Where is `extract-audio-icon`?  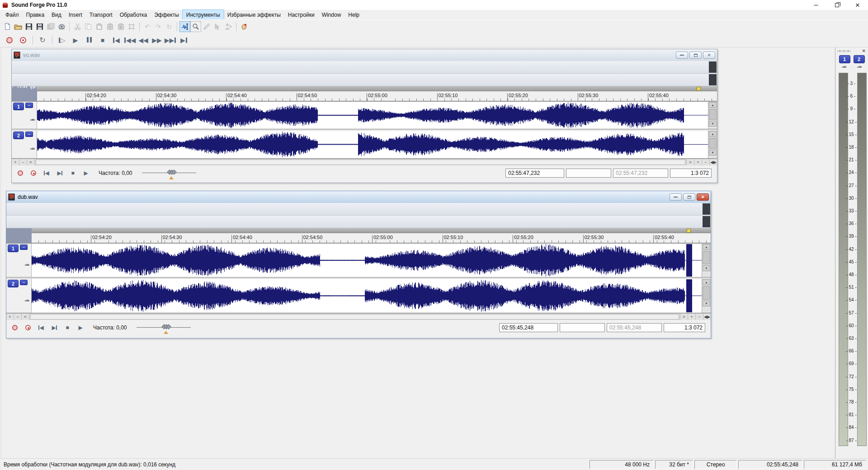 extract-audio-icon is located at coordinates (61, 27).